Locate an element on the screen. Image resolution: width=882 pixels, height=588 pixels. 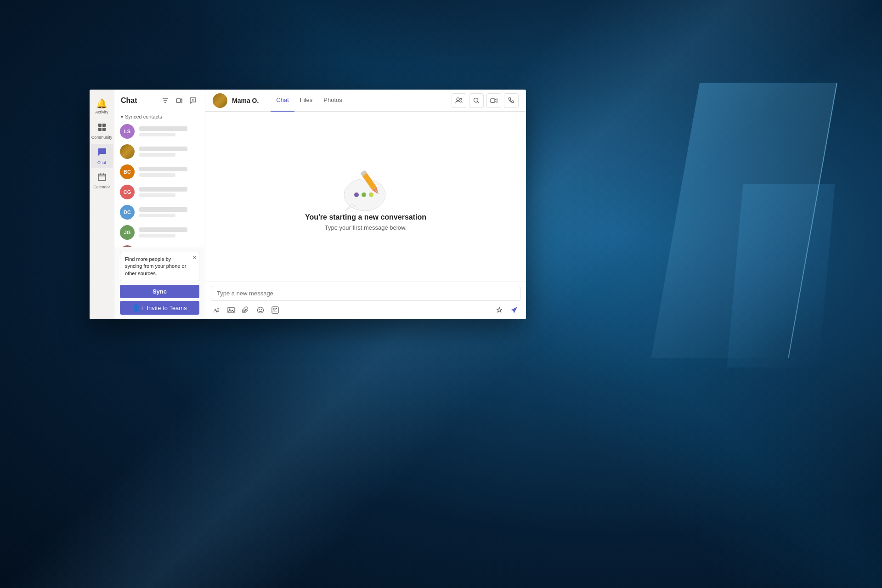
sync-banner-text: Find more people by syncing from your ph… is located at coordinates (160, 266).